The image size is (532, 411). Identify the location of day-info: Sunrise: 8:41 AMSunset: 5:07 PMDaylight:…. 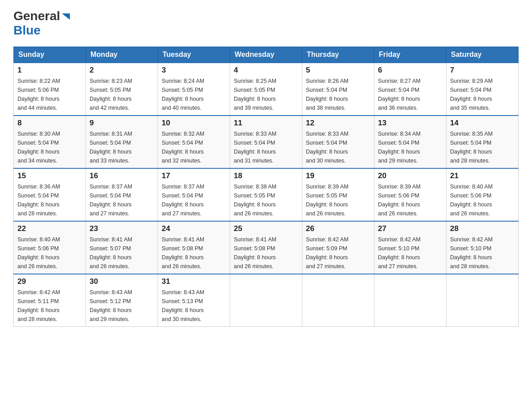
(122, 253).